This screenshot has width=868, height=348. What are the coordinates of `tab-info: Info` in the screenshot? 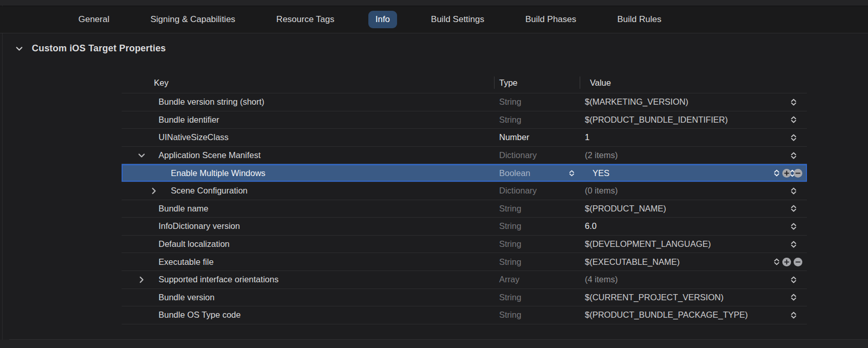 It's located at (383, 20).